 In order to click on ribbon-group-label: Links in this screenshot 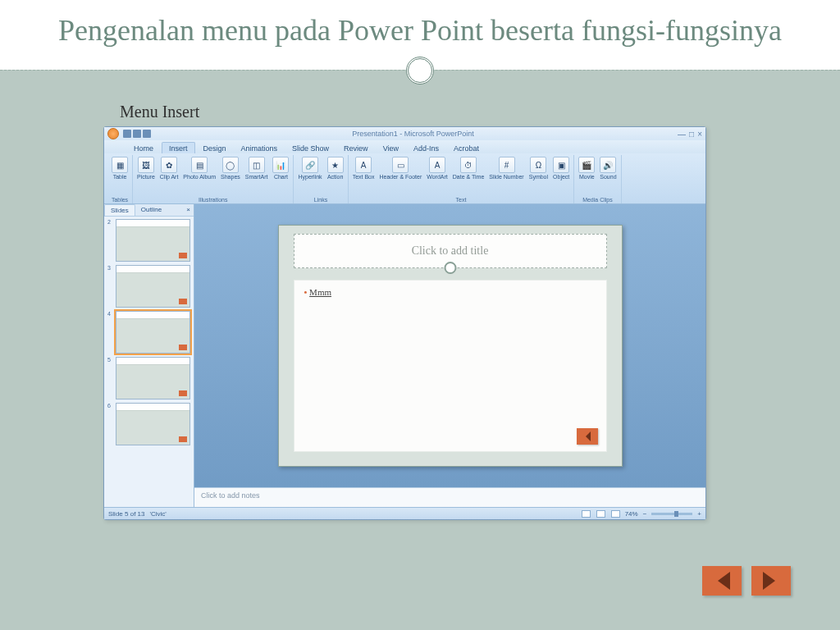, I will do `click(321, 200)`.